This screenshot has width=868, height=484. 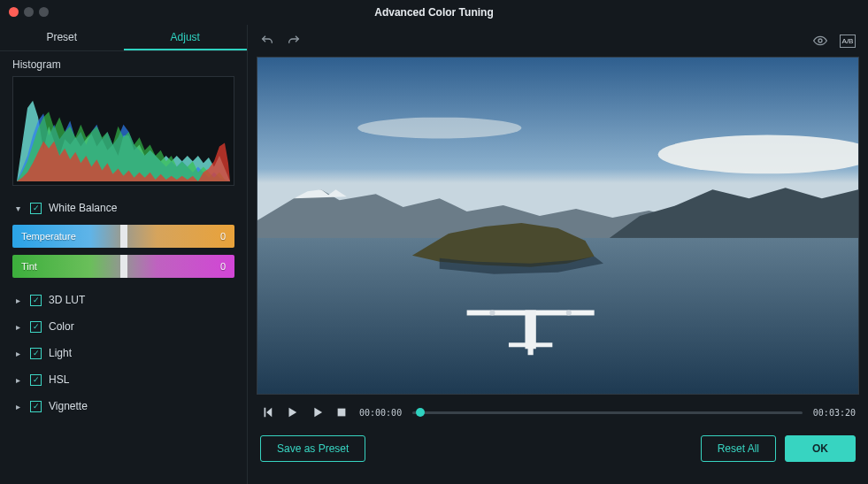 What do you see at coordinates (317, 412) in the screenshot?
I see `next-frame-button` at bounding box center [317, 412].